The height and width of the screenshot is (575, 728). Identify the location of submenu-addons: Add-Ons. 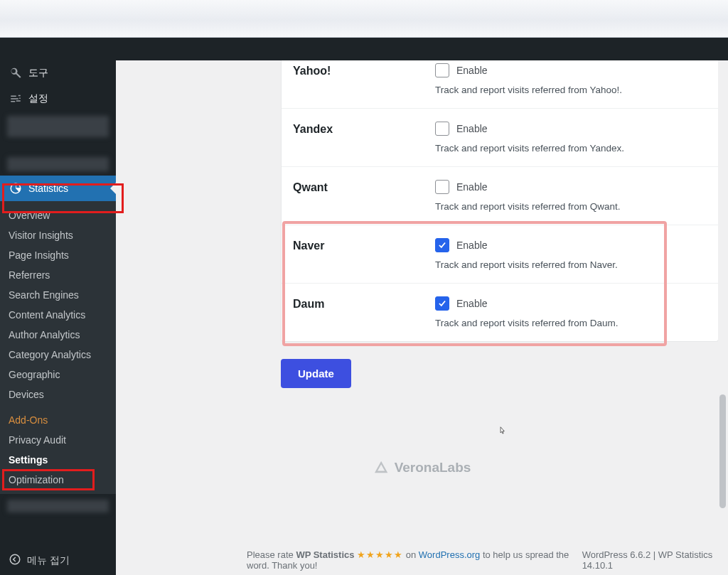
(58, 420).